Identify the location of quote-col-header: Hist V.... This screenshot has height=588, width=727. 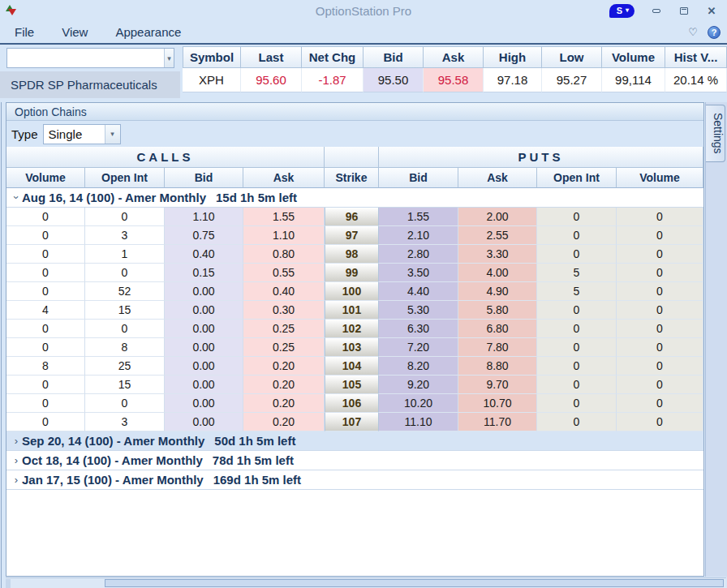
(696, 57).